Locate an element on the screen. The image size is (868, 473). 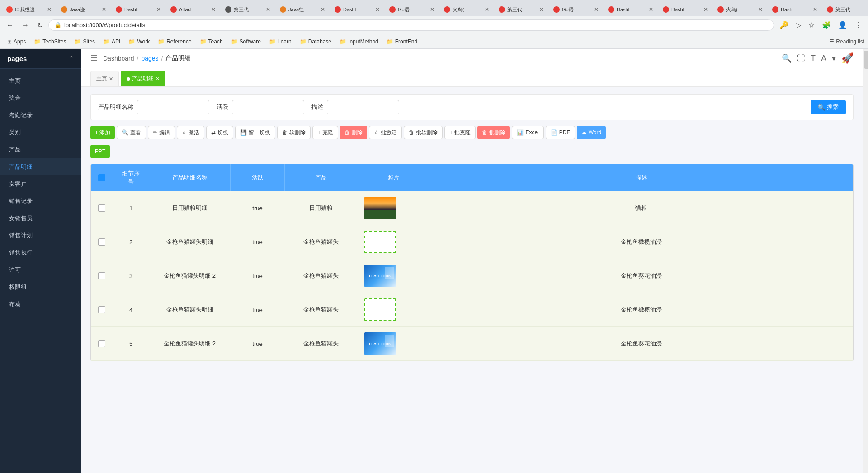
star-icon: ☆ is located at coordinates (811, 25).